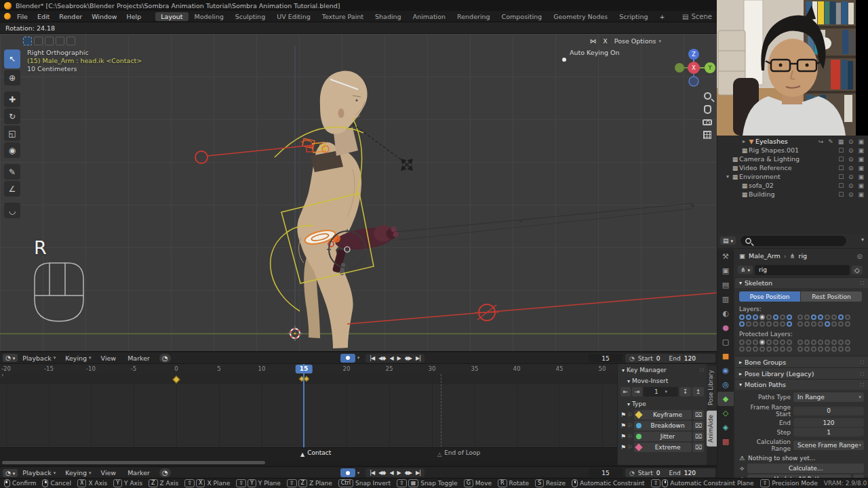 The image size is (868, 488). What do you see at coordinates (418, 473) in the screenshot?
I see `playback-button: ▶|` at bounding box center [418, 473].